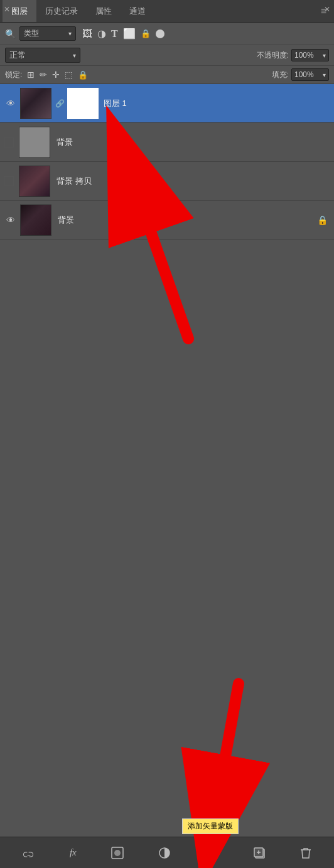 The height and width of the screenshot is (868, 334). Describe the element at coordinates (324, 75) in the screenshot. I see `fill-dropdown-arrow: ▾` at that location.